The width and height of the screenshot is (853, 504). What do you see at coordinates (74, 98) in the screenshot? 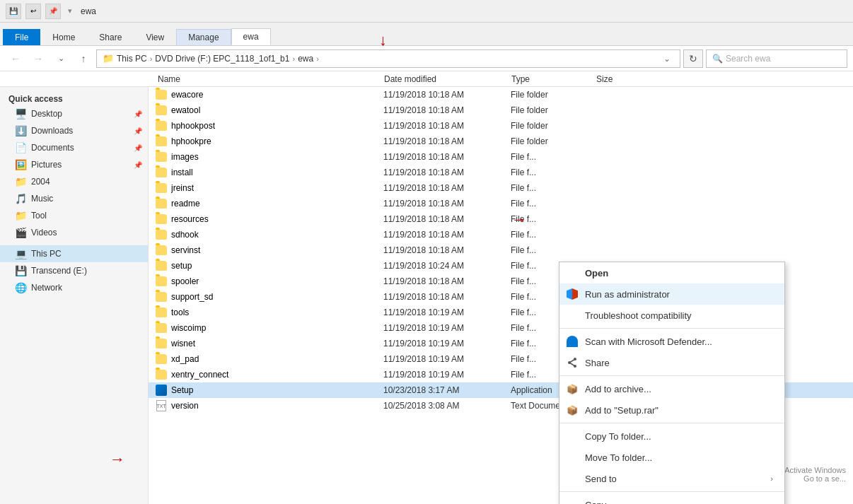
I see `sidebar-quick-access-header: Quick access` at bounding box center [74, 98].